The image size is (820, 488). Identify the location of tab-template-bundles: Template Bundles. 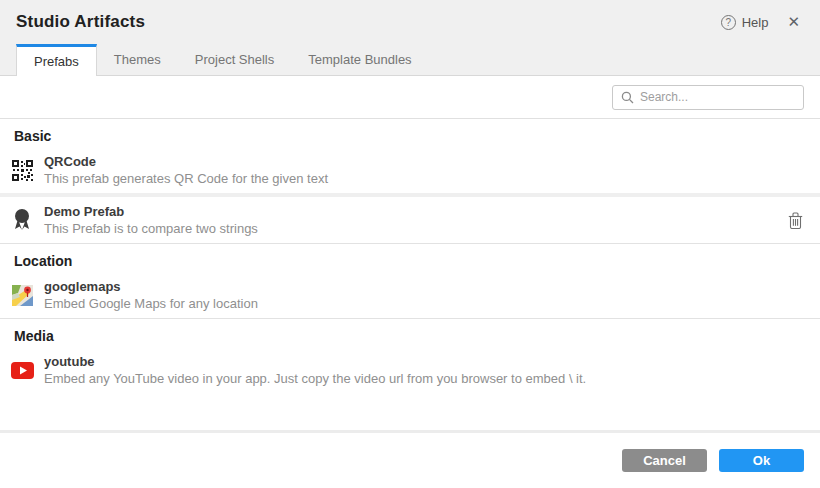
(360, 60).